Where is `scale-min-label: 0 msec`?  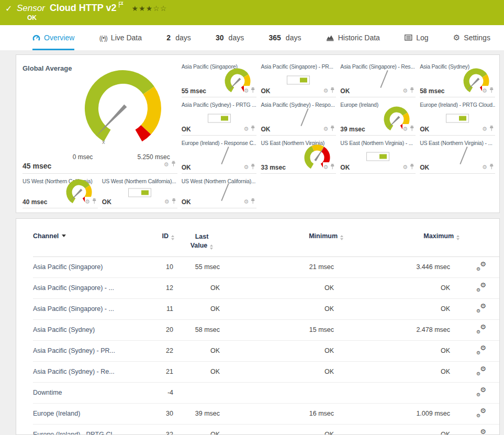 scale-min-label: 0 msec is located at coordinates (83, 157).